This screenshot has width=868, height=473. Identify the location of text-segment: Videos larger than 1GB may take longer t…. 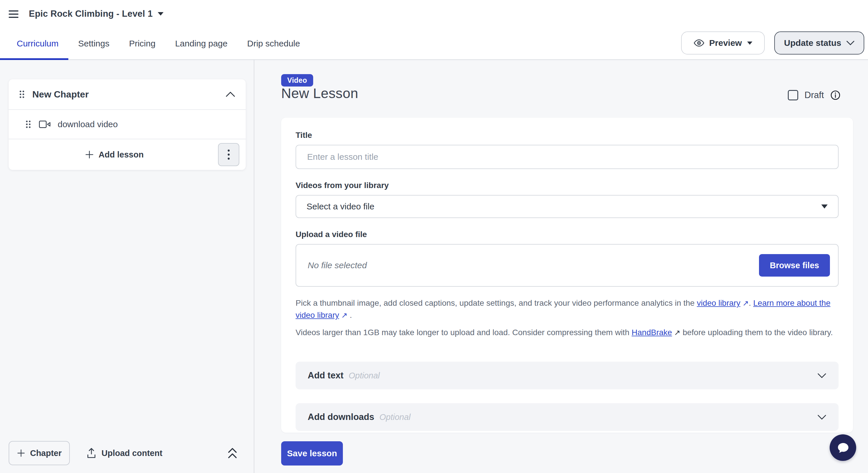
(464, 332).